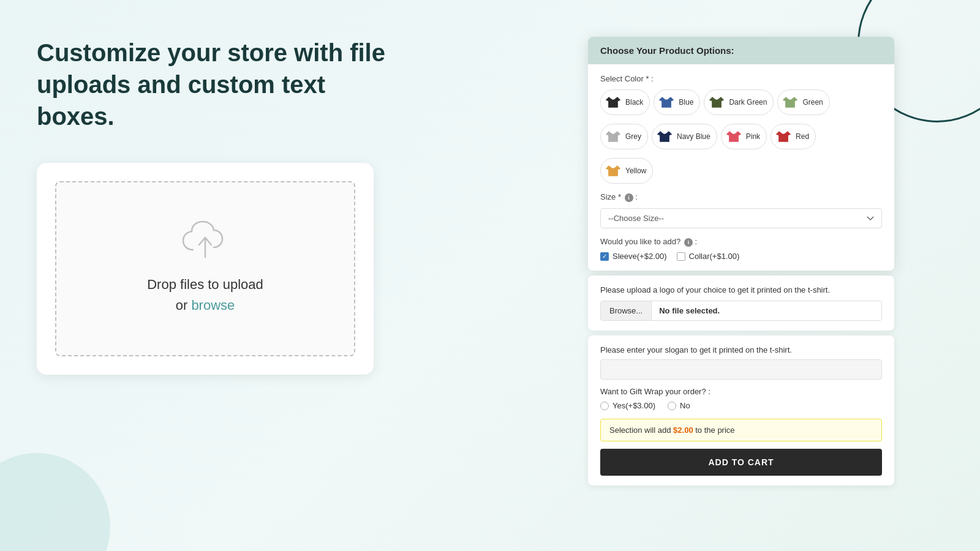 The width and height of the screenshot is (980, 551). What do you see at coordinates (686, 102) in the screenshot?
I see `blue-label: Blue` at bounding box center [686, 102].